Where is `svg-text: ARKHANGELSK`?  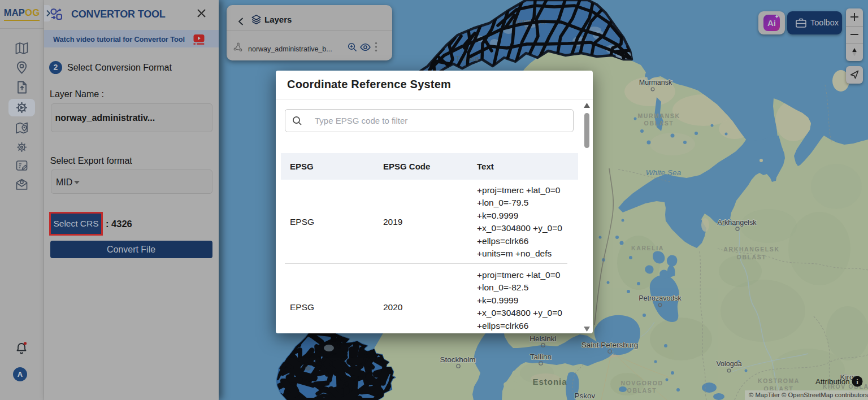
svg-text: ARKHANGELSK is located at coordinates (752, 249).